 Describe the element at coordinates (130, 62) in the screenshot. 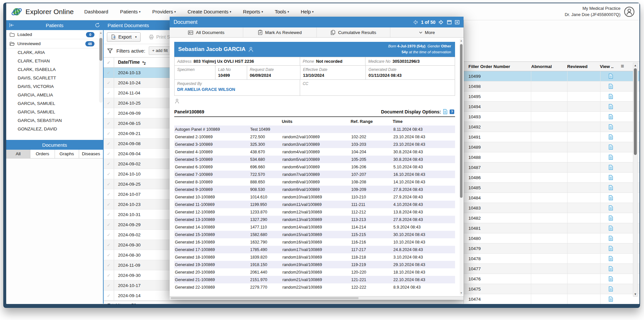

I see `date-time-column-header: Date/Time ▾2` at that location.